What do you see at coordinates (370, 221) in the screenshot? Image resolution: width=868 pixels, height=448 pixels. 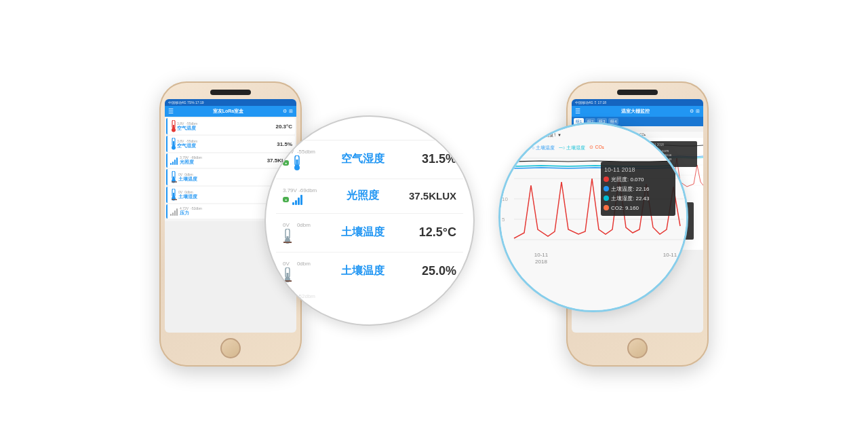 I see `magnify-left-content: 3.8V -55dbm ● 空气湿度 31.5%` at bounding box center [370, 221].